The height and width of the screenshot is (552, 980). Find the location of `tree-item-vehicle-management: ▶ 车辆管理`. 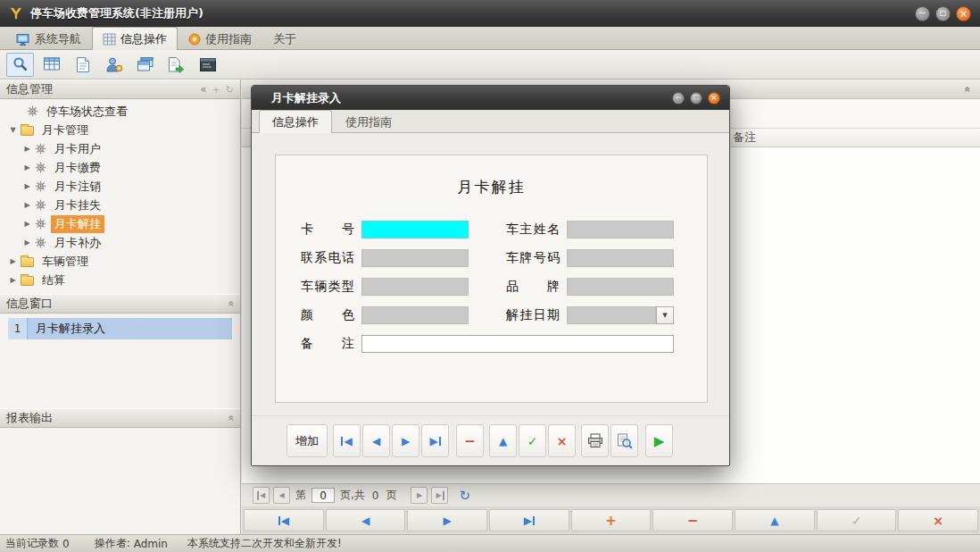

tree-item-vehicle-management: ▶ 车辆管理 is located at coordinates (120, 261).